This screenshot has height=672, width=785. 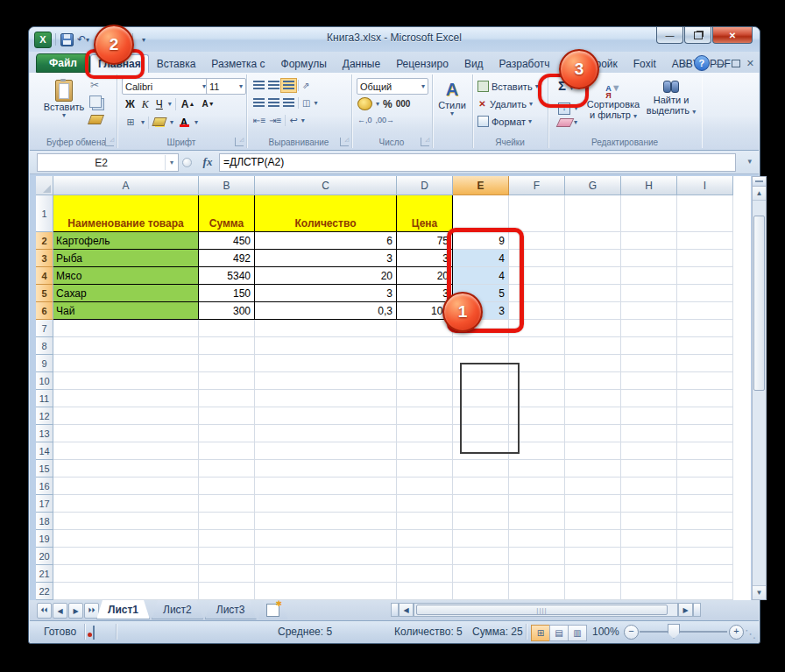 What do you see at coordinates (188, 104) in the screenshot?
I see `grow-font-button: А▲` at bounding box center [188, 104].